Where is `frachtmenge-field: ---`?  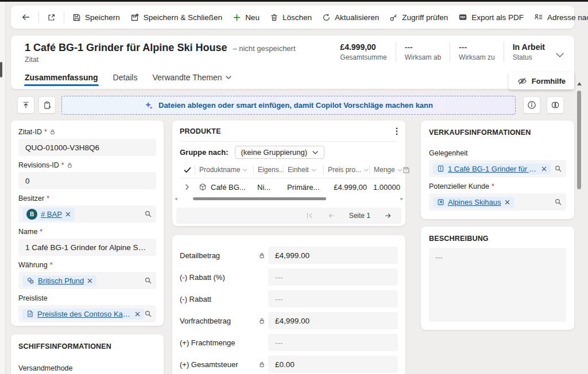
frachtmenge-field: --- is located at coordinates (333, 342).